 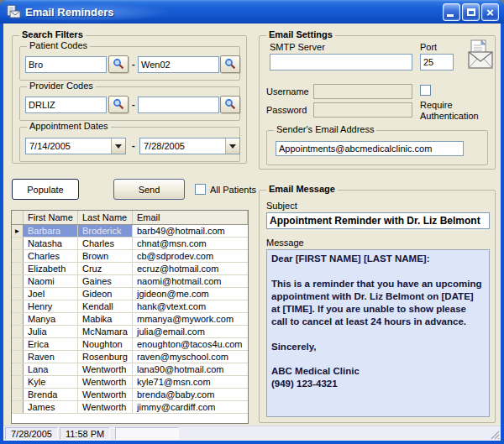 I want to click on cell-first-name: Charles, so click(x=50, y=256).